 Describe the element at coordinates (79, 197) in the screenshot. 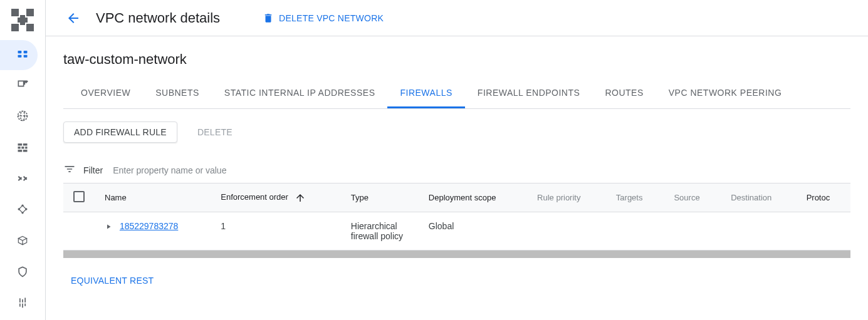

I see `select-all-checkbox` at that location.